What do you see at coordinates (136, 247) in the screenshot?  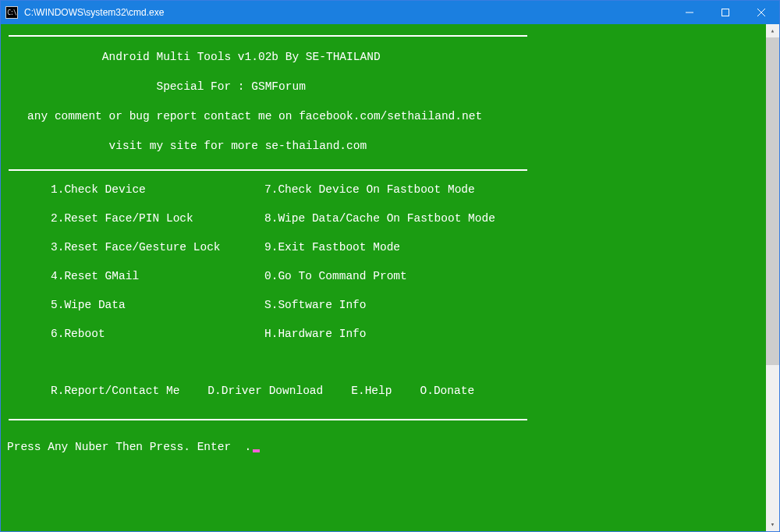 I see `menu-item-3: 3.Reset Face/Gesture Lock` at bounding box center [136, 247].